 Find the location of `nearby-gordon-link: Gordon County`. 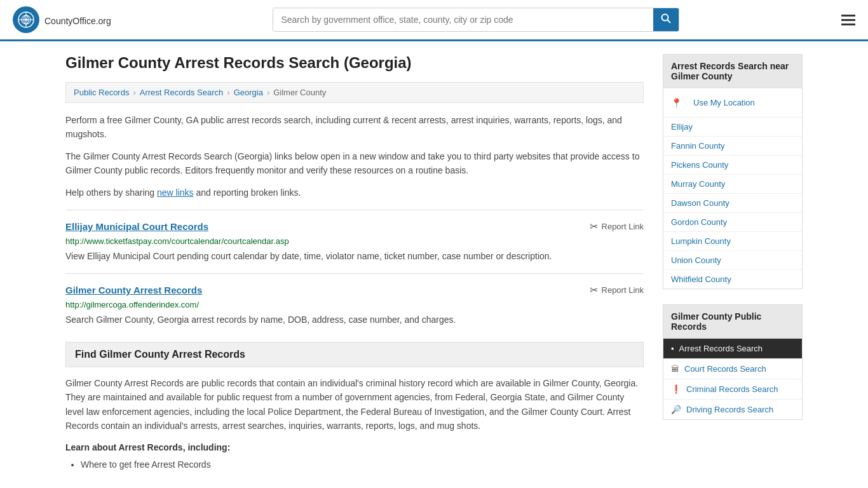

nearby-gordon-link: Gordon County is located at coordinates (733, 222).